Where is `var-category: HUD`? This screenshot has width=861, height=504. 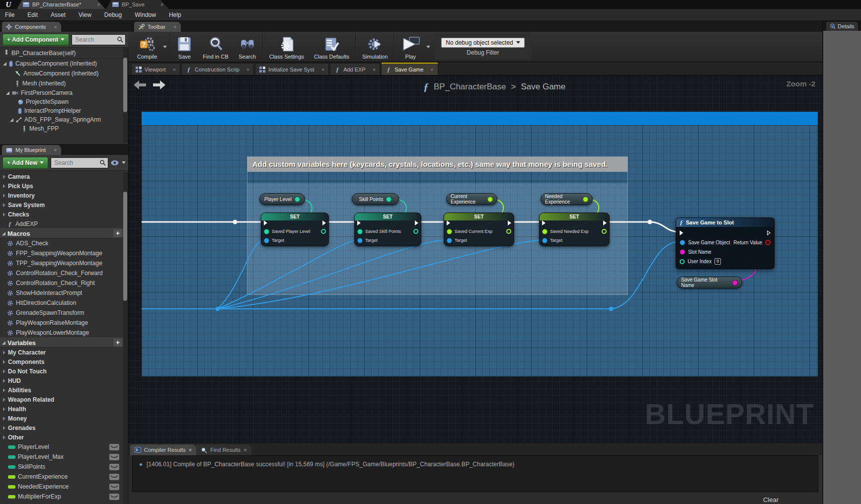
var-category: HUD is located at coordinates (62, 380).